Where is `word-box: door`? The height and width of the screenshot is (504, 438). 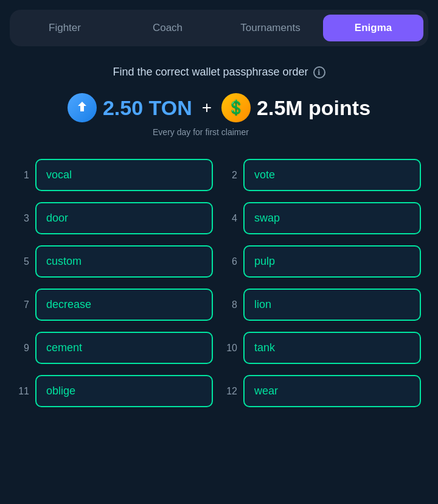
word-box: door is located at coordinates (124, 218).